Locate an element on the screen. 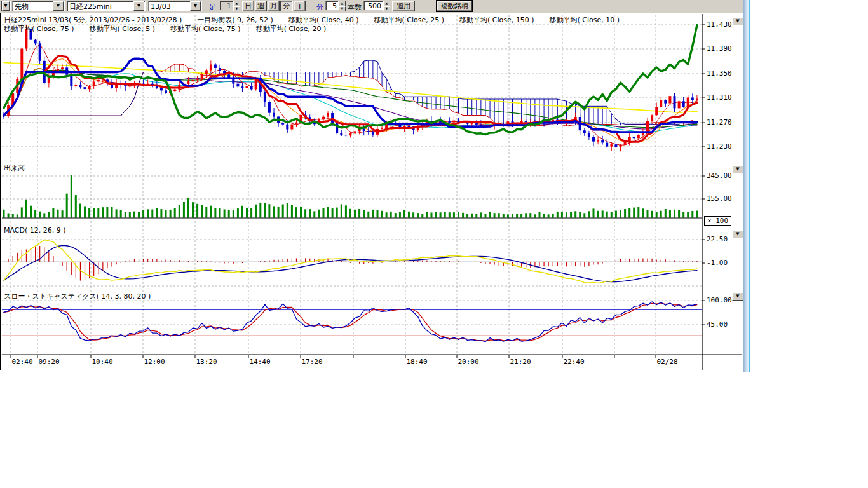  mini-combobox: ▼ is located at coordinates (6, 6).